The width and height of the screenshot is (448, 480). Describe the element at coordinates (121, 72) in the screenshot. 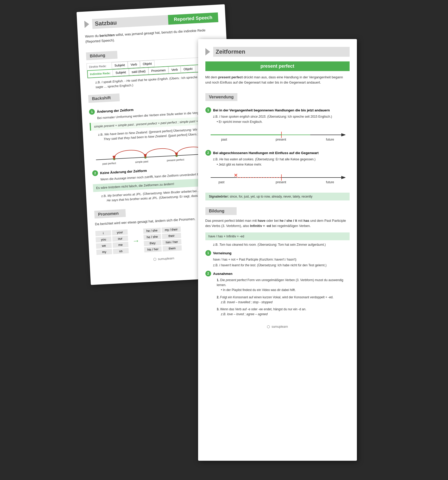

I see `indirekte-subjekt: Subjekt` at that location.